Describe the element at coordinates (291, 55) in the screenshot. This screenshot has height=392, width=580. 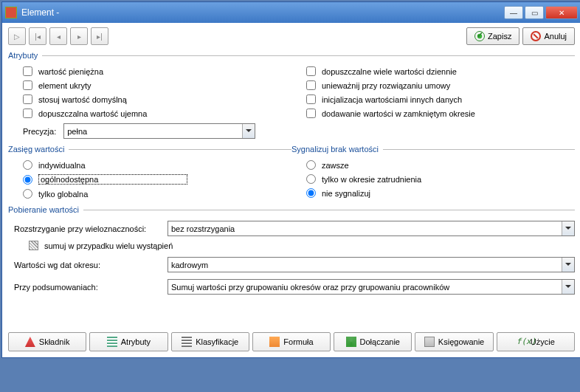
I see `group-label: Atrybuty` at that location.